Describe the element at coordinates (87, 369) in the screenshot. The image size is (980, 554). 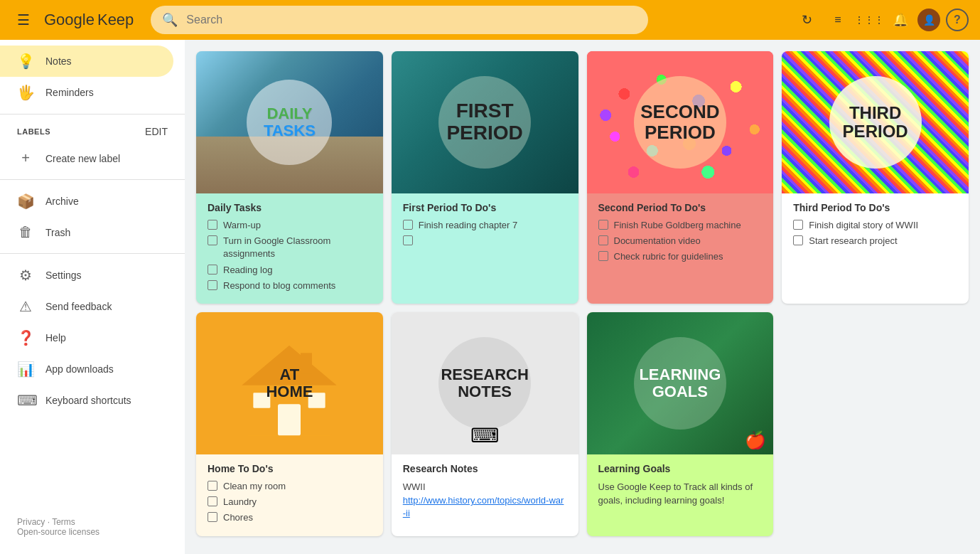
I see `sidebar-item-app-downloads: 📊 App downloads` at that location.